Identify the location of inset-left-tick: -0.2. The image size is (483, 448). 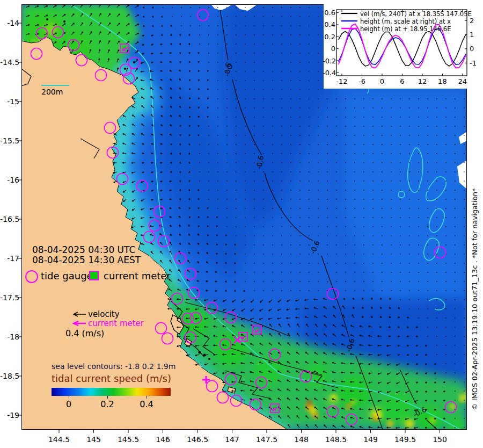
(329, 61).